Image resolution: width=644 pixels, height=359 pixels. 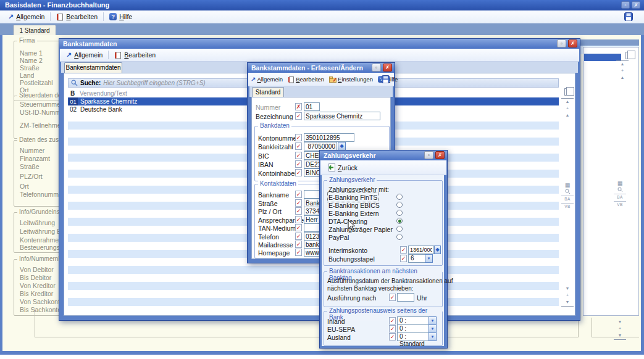 I want to click on nummer-field, so click(x=312, y=107).